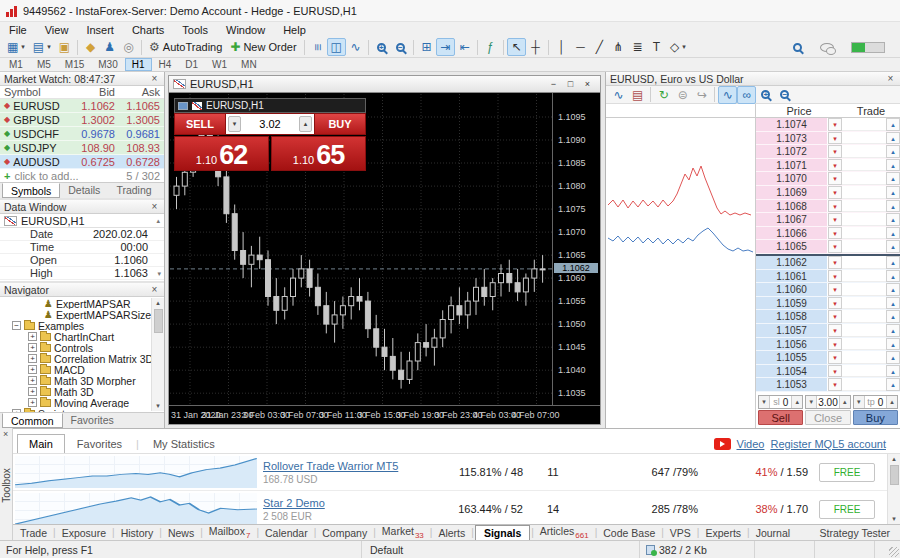 The width and height of the screenshot is (900, 558). Describe the element at coordinates (166, 64) in the screenshot. I see `timeframe-h4: H4` at that location.